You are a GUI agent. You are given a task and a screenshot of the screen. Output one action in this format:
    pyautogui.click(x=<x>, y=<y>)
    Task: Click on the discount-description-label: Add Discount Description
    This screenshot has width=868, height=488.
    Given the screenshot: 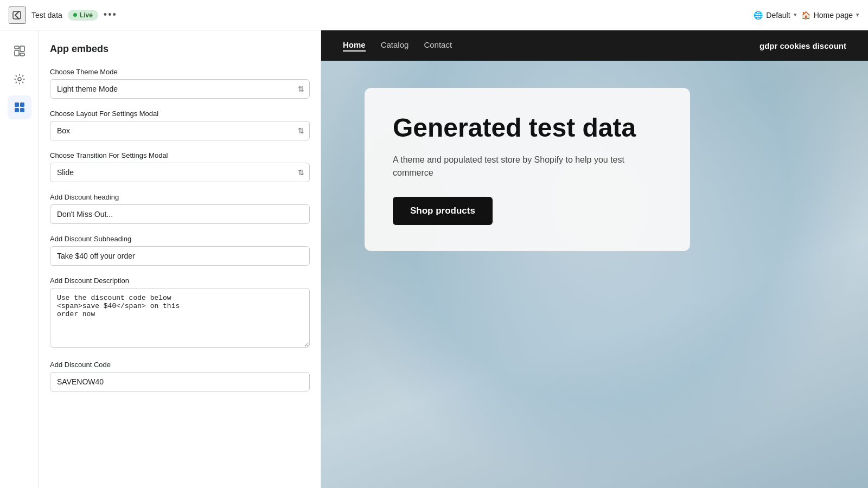 What is the action you would take?
    pyautogui.click(x=180, y=281)
    